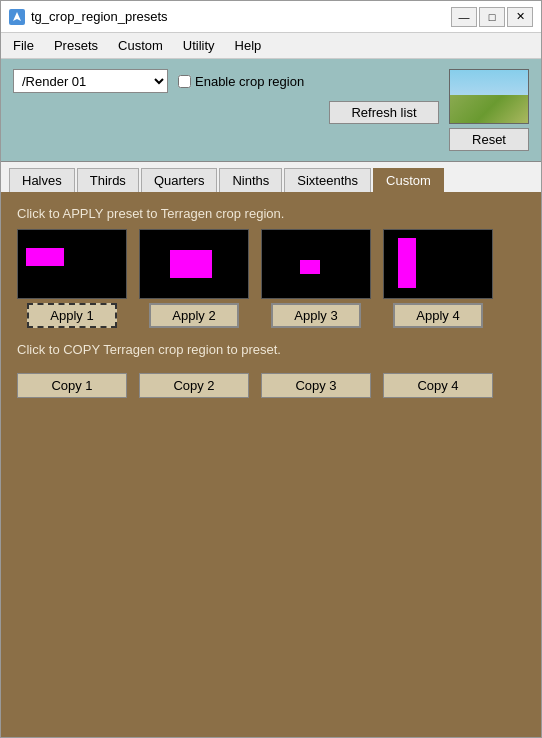 The image size is (542, 738). I want to click on preview-thumbnail, so click(489, 96).